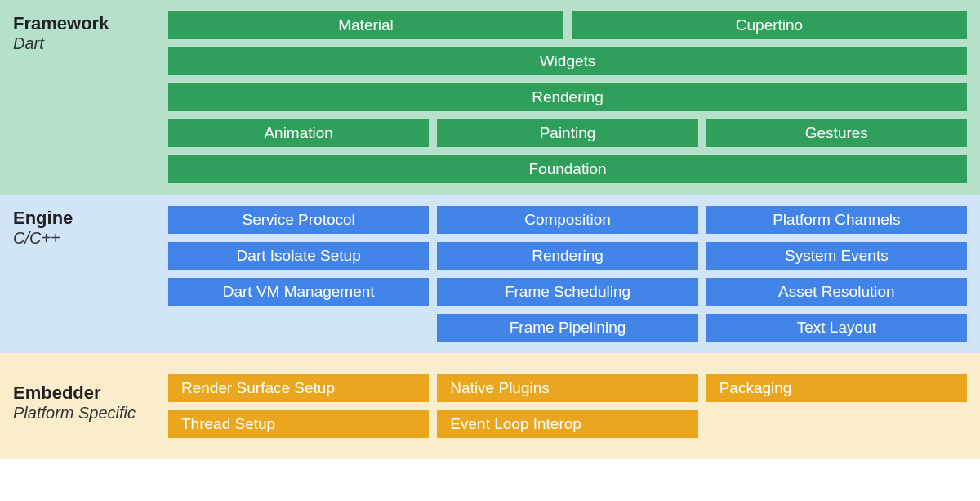  Describe the element at coordinates (91, 218) in the screenshot. I see `engine-title: Engine` at that location.